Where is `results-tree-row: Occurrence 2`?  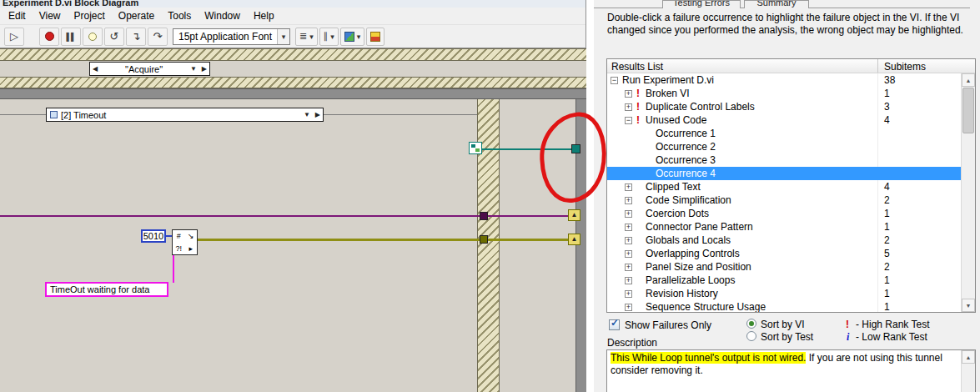 results-tree-row: Occurrence 2 is located at coordinates (784, 147).